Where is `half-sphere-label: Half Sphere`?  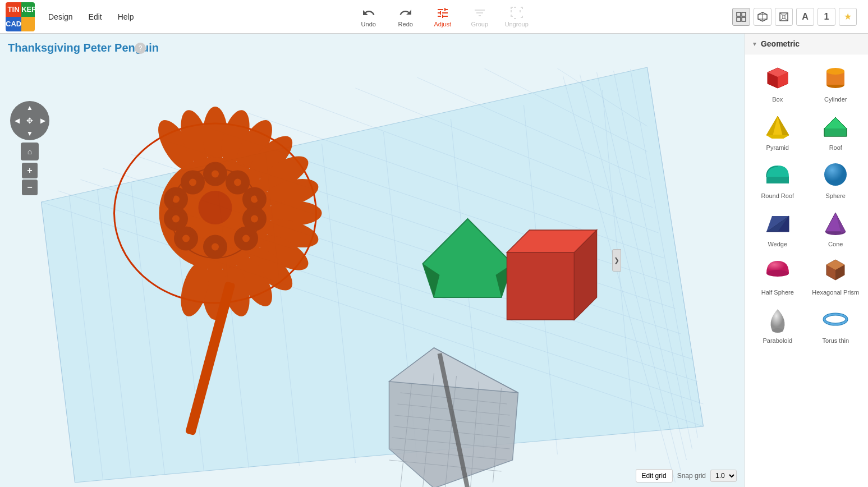
half-sphere-label: Half Sphere is located at coordinates (778, 292).